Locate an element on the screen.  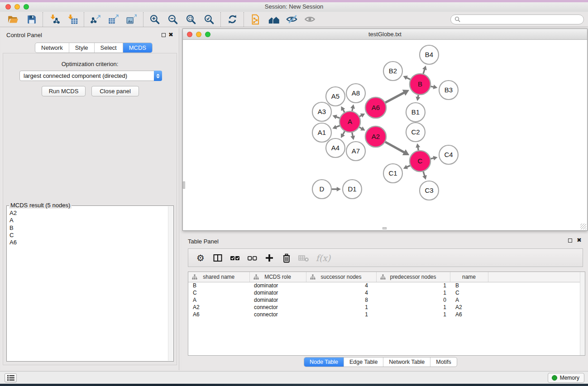
graph-node-B2: B2 is located at coordinates (393, 71).